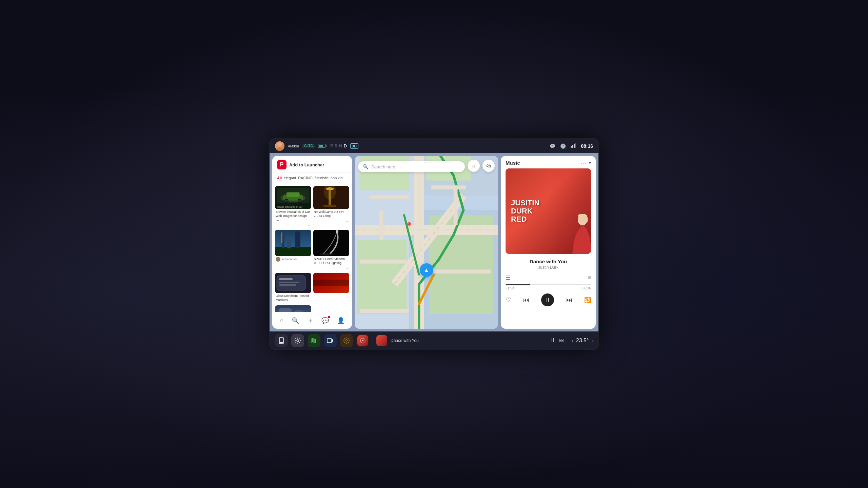  What do you see at coordinates (583, 341) in the screenshot?
I see `dock-temp-section: ‹ 23.5° ›` at bounding box center [583, 341].